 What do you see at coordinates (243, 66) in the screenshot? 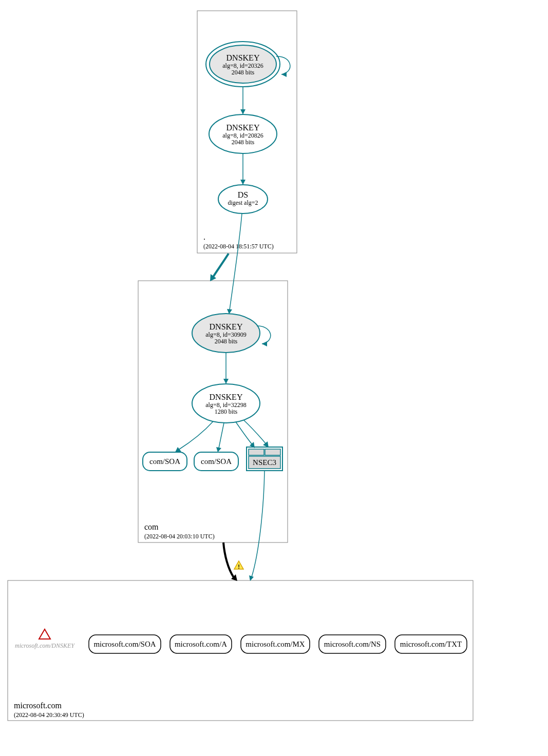
I see `svg-text: alg=8, id=20326` at bounding box center [243, 66].